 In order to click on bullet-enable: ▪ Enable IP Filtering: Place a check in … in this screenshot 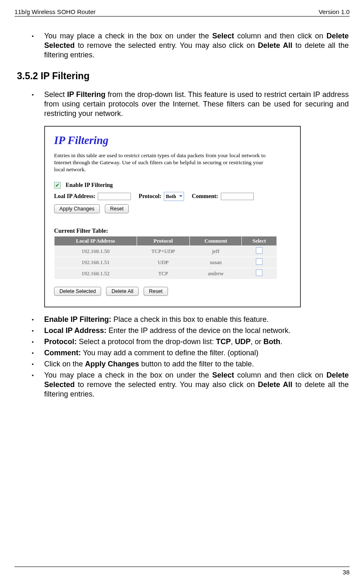, I will do `click(190, 319)`.